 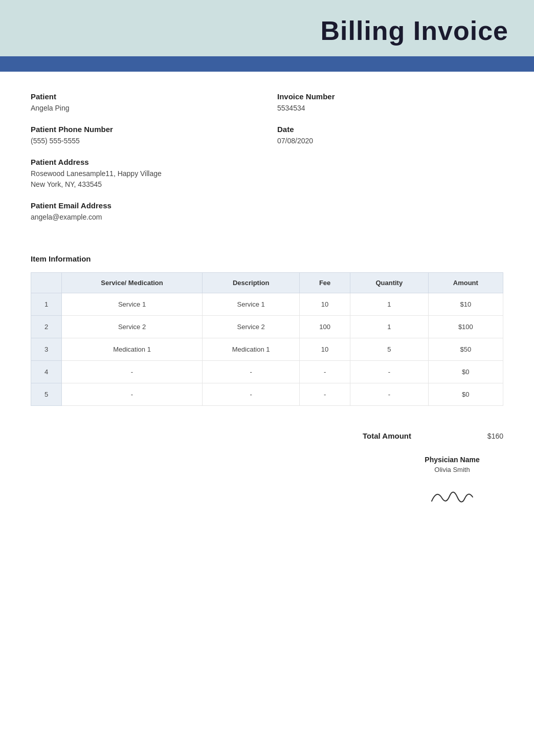 What do you see at coordinates (267, 484) in the screenshot?
I see `physician-section: Physician Name Olivia Smith` at bounding box center [267, 484].